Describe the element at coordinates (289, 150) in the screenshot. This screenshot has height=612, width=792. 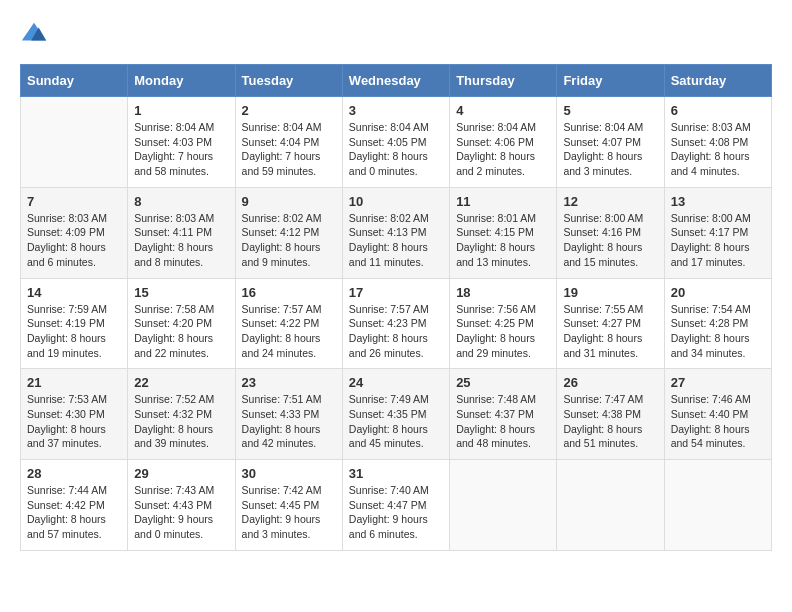
I see `day-info: Sunrise: 8:04 AMSunset: 4:04 PMDaylight:…` at that location.